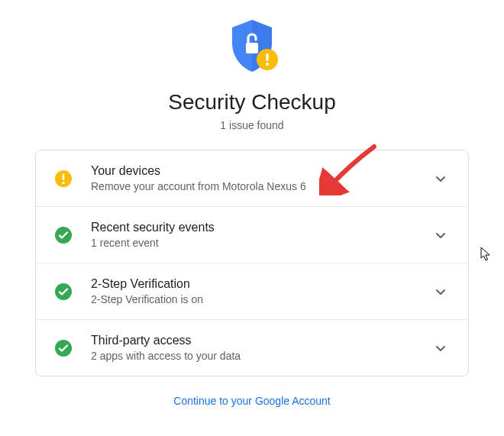  Describe the element at coordinates (261, 348) in the screenshot. I see `row-content: Third-party access 2 apps with access to…` at that location.